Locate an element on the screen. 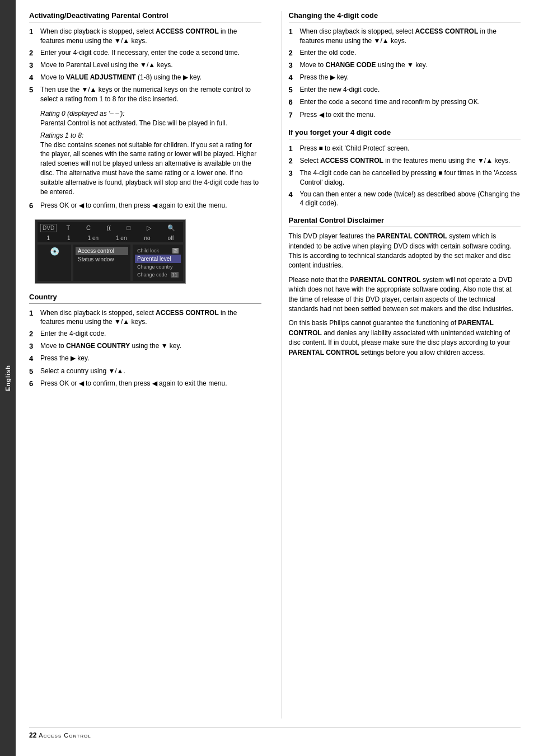 The width and height of the screenshot is (534, 756). dvd-menu-top-bar: DVD T C (( □ ▷ 🔍 is located at coordinates (110, 228).